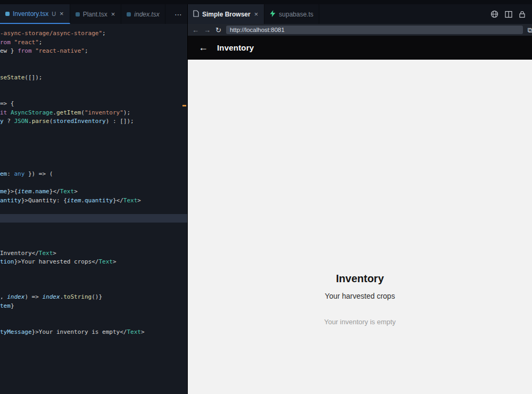  Describe the element at coordinates (94, 201) in the screenshot. I see `code-line: antity}>Quantity: {item.quantity}</Text>` at that location.